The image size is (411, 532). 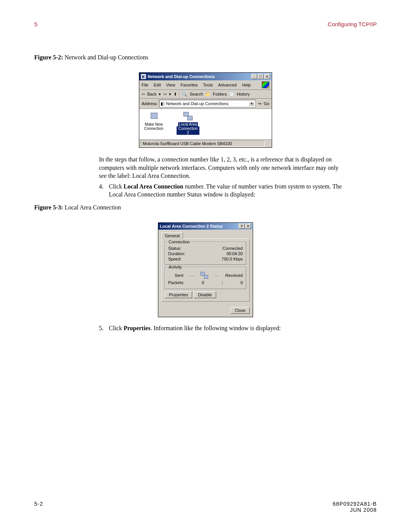 I want to click on item-label-line1: Make New, so click(x=154, y=124).